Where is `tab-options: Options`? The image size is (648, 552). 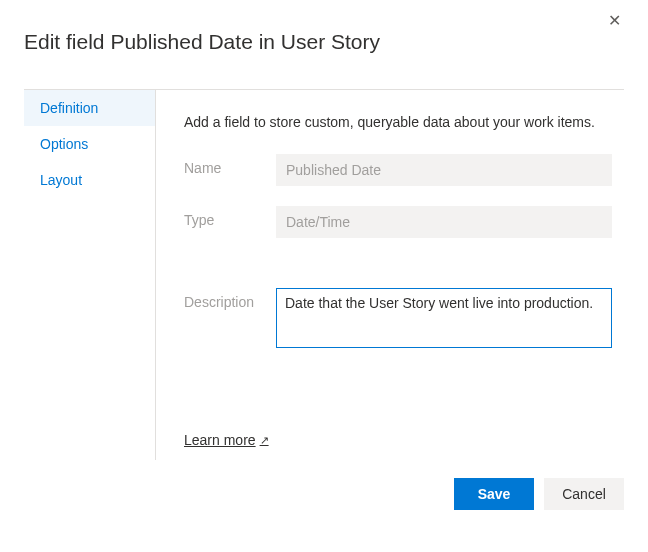
tab-options: Options is located at coordinates (90, 144).